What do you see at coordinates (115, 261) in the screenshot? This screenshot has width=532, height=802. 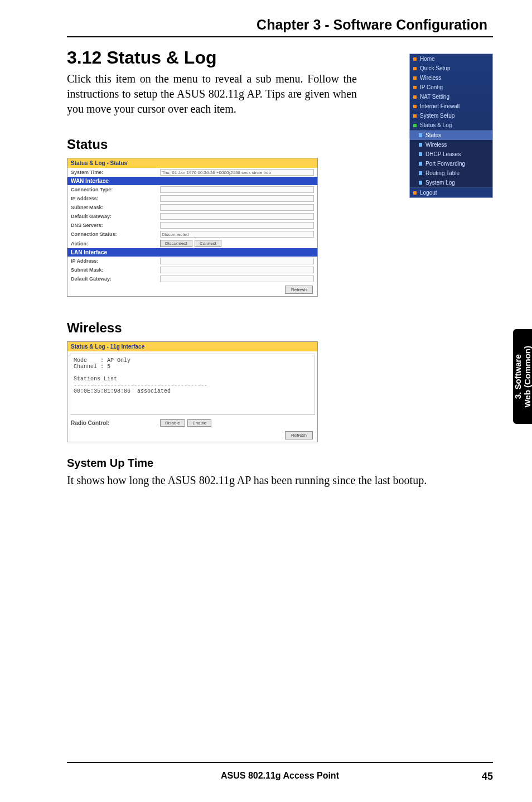 I see `label-ip-address-lan: IP Address:` at bounding box center [115, 261].